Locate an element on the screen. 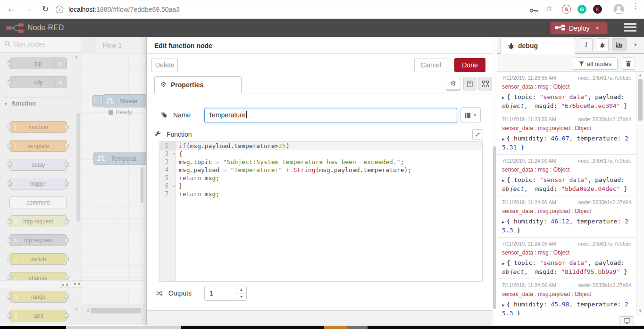  dialog-scrollbar-track is located at coordinates (494, 181).